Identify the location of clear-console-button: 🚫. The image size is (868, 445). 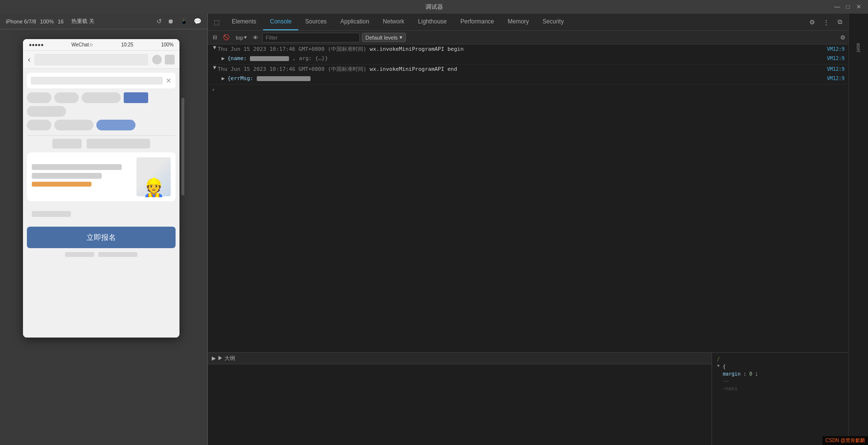
(226, 37).